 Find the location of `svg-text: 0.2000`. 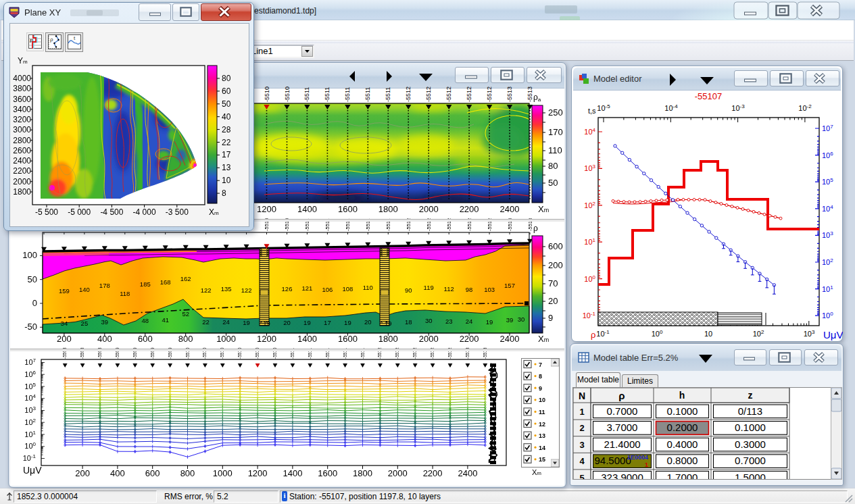

svg-text: 0.2000 is located at coordinates (683, 427).